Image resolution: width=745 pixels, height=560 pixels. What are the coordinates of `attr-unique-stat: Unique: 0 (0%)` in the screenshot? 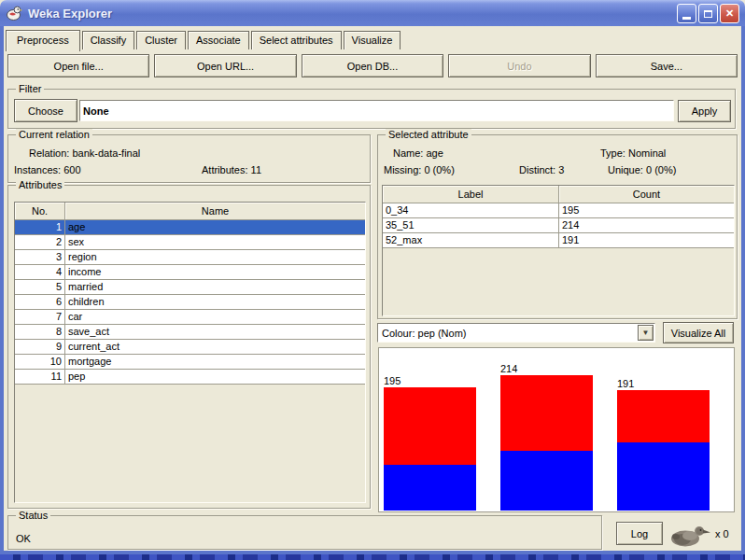 It's located at (642, 170).